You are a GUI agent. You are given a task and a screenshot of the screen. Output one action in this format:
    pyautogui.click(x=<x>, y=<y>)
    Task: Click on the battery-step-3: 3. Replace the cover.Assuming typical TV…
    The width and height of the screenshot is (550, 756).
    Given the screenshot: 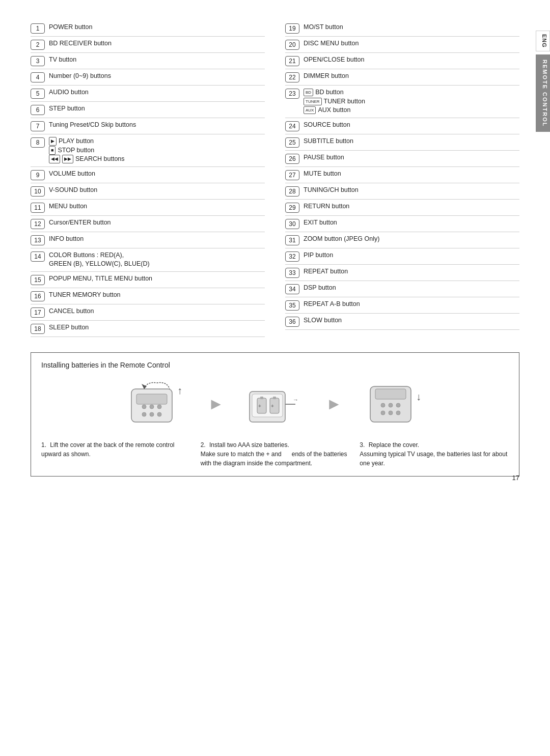 What is the action you would take?
    pyautogui.click(x=434, y=454)
    